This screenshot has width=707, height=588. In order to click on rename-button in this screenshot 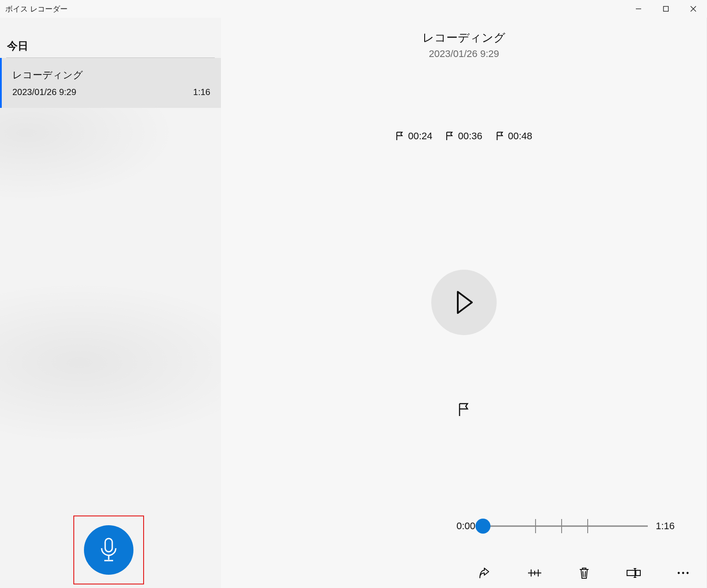, I will do `click(634, 573)`.